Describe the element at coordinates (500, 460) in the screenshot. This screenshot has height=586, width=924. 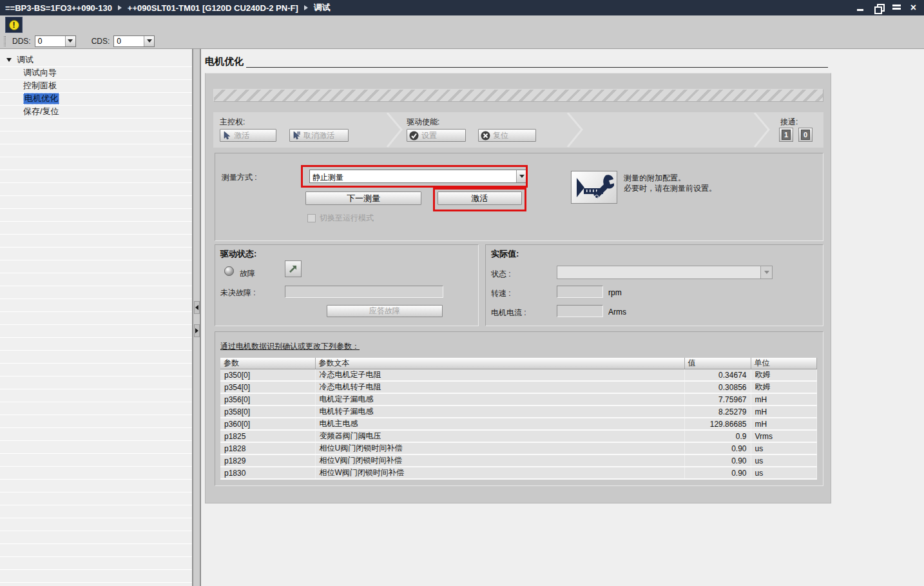
I see `cell-parameter-text: 相位V阀门闭锁时间补偿` at that location.